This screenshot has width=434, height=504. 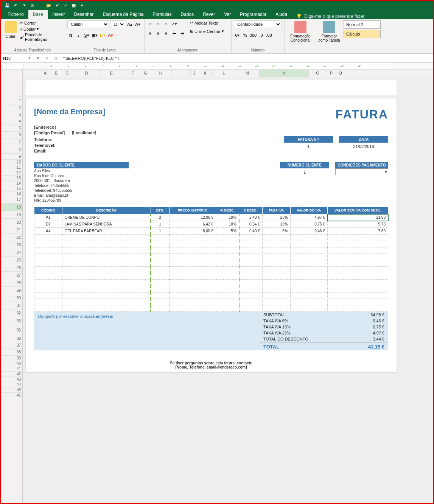 What do you see at coordinates (11, 200) in the screenshot?
I see `row-header-17: 17` at bounding box center [11, 200].